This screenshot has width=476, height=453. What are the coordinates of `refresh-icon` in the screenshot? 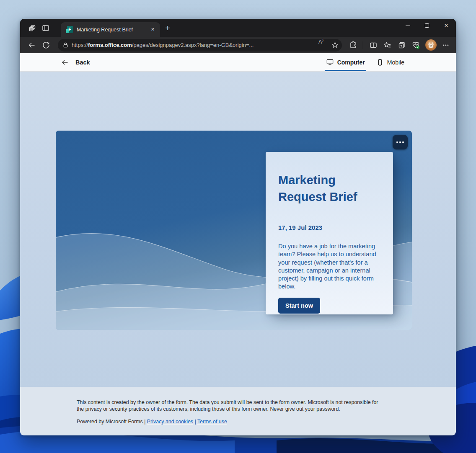 It's located at (46, 45).